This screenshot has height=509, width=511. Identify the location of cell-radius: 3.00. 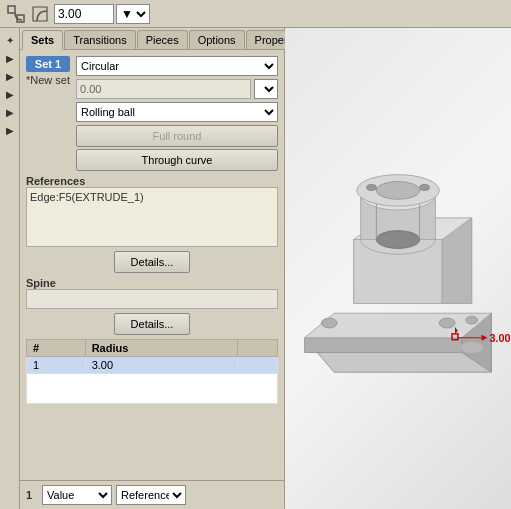
(161, 366).